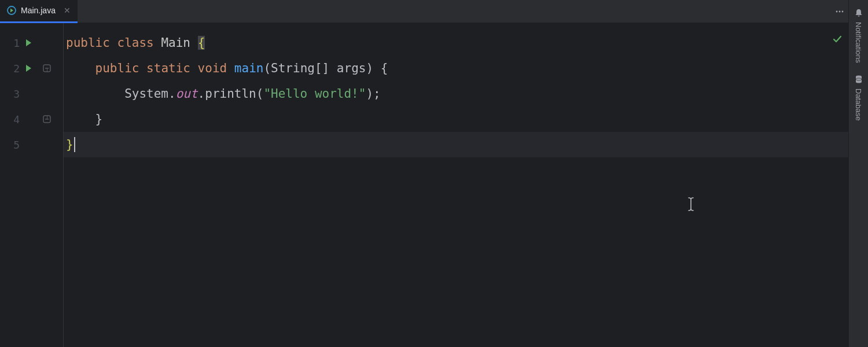 This screenshot has width=868, height=347. I want to click on database-tool: Database, so click(859, 99).